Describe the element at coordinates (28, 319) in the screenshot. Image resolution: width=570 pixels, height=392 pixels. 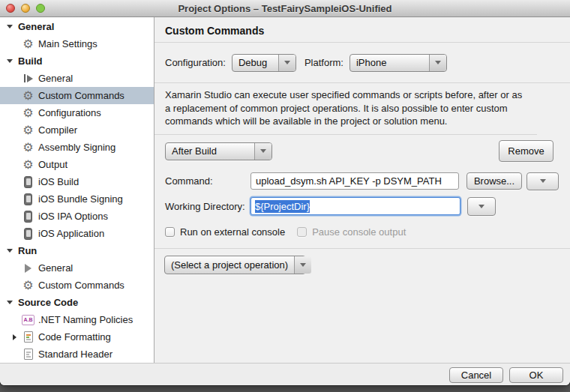
I see `ab-naming-icon: A.B` at that location.